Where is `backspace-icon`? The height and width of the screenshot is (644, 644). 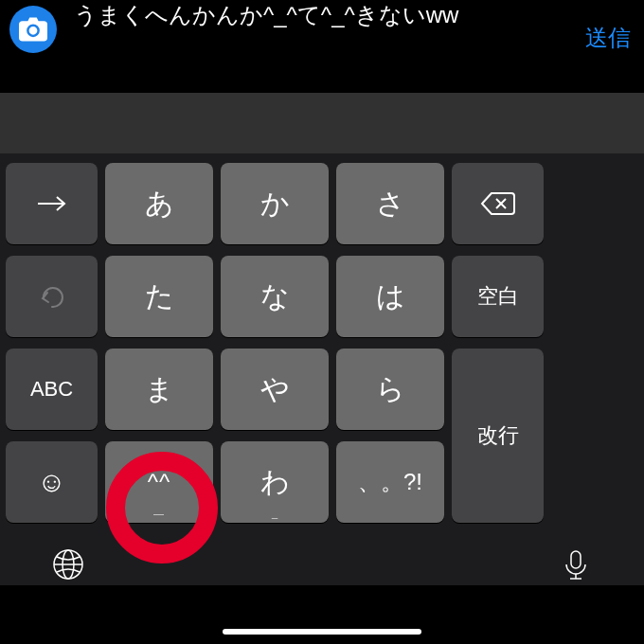
backspace-icon is located at coordinates (498, 204).